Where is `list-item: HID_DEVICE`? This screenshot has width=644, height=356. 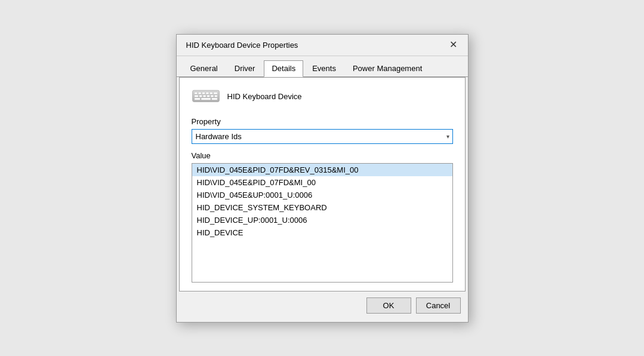 list-item: HID_DEVICE is located at coordinates (322, 233).